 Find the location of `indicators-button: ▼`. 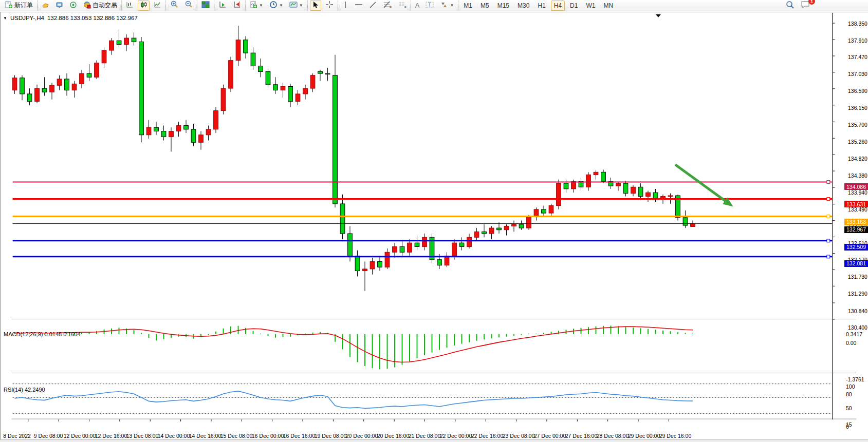

indicators-button: ▼ is located at coordinates (256, 6).